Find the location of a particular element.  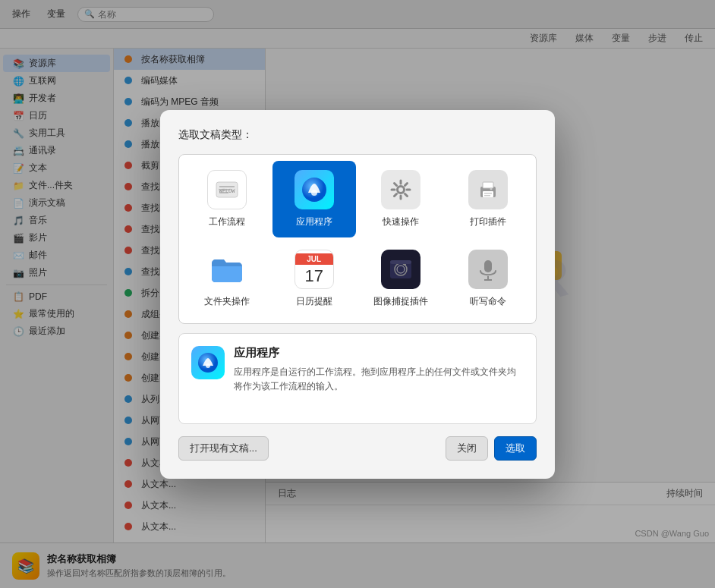

imgcapture-label: 图像捕捉插件 is located at coordinates (401, 302).